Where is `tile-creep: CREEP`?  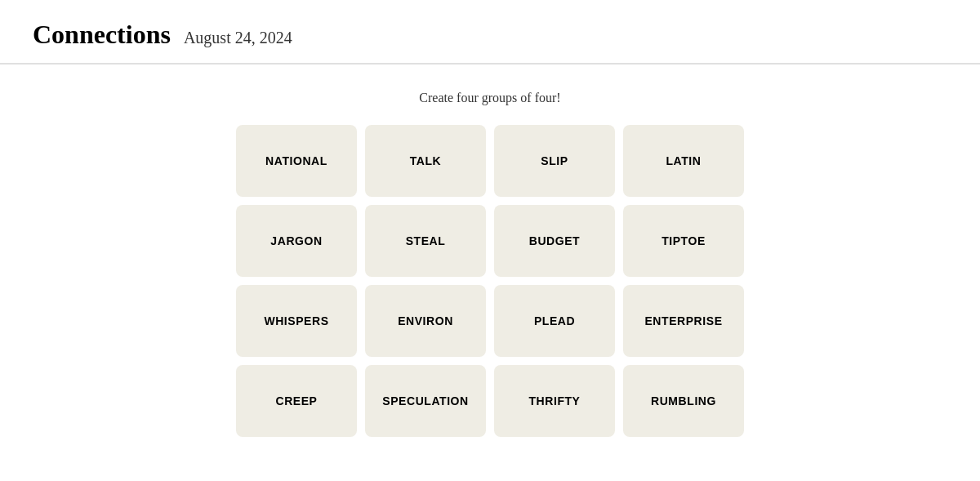
tile-creep: CREEP is located at coordinates (296, 401).